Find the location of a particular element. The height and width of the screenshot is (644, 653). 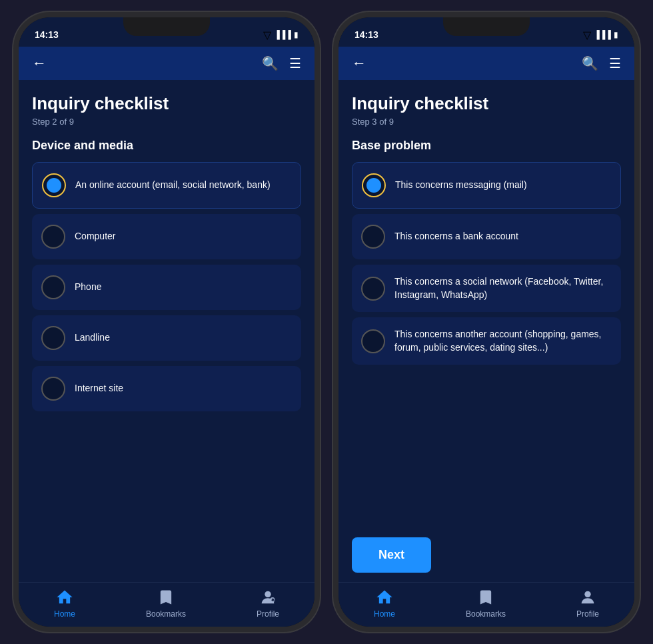

status-icons-1: ▽ ▐▐▐ ▮ is located at coordinates (281, 35).